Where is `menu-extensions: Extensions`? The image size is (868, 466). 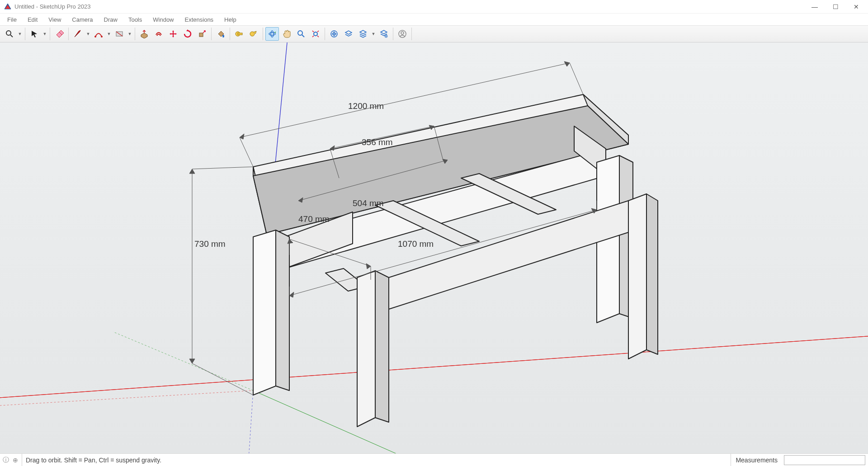
menu-extensions: Extensions is located at coordinates (199, 20).